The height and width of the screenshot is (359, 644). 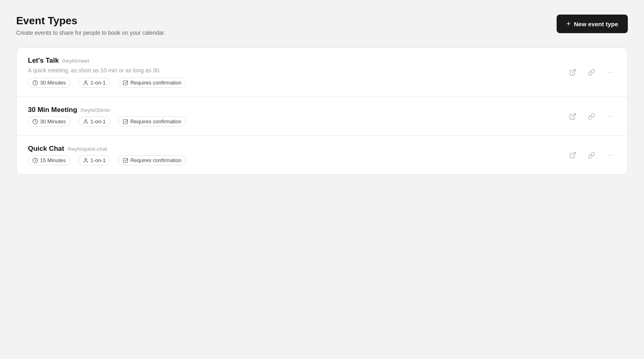 I want to click on event-name: Let's Talk, so click(x=43, y=61).